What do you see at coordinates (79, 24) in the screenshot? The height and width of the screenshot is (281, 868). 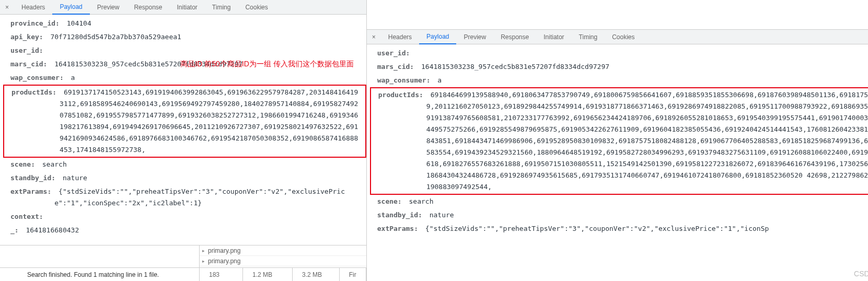 I see `value: 104104` at bounding box center [79, 24].